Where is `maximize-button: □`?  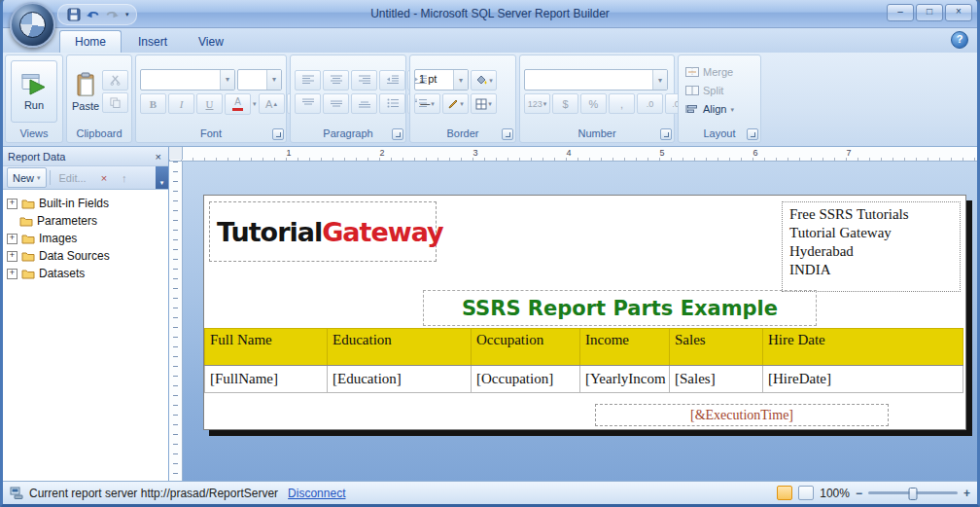 maximize-button: □ is located at coordinates (929, 13).